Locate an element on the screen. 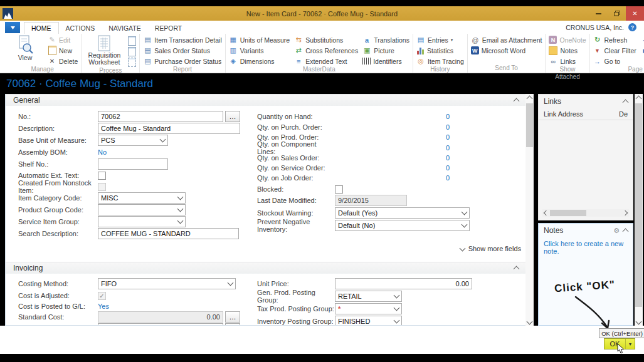 Image resolution: width=644 pixels, height=362 pixels. units-of-measure-button: ▦Units of Measure is located at coordinates (260, 40).